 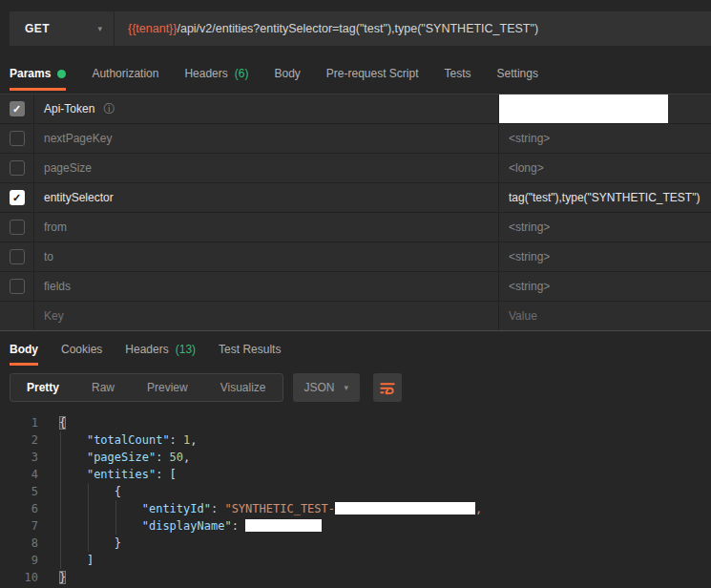 What do you see at coordinates (19, 474) in the screenshot?
I see `line-number: 4` at bounding box center [19, 474].